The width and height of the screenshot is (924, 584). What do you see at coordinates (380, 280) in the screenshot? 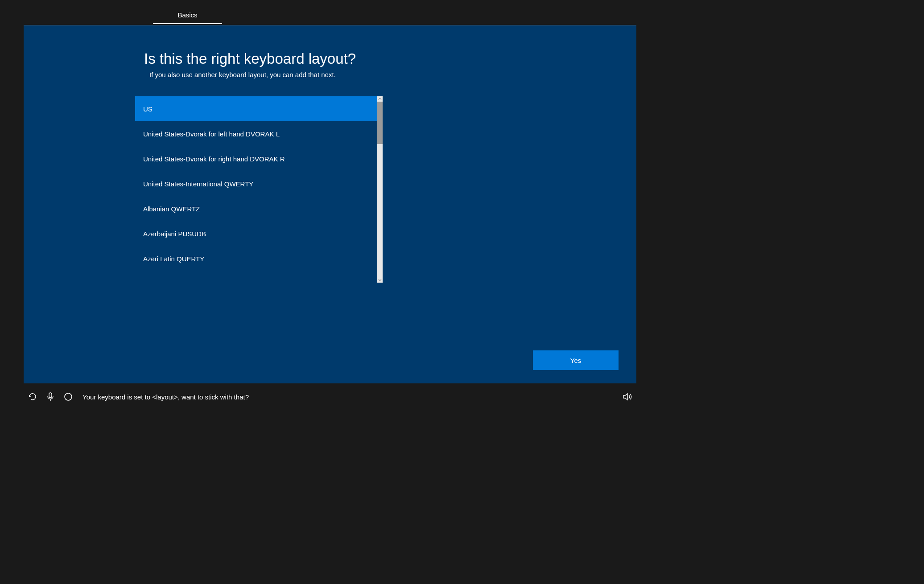
I see `scroll-down-arrow-icon` at bounding box center [380, 280].